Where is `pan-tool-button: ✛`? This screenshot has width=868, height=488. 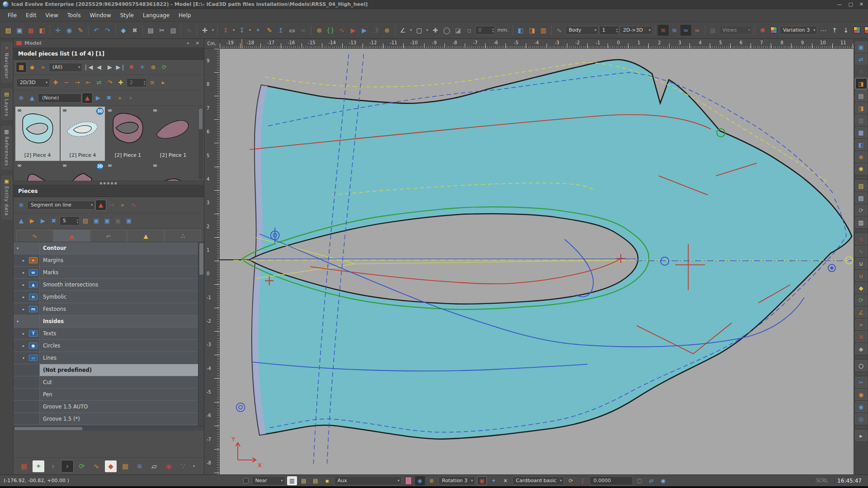 pan-tool-button: ✛ is located at coordinates (58, 30).